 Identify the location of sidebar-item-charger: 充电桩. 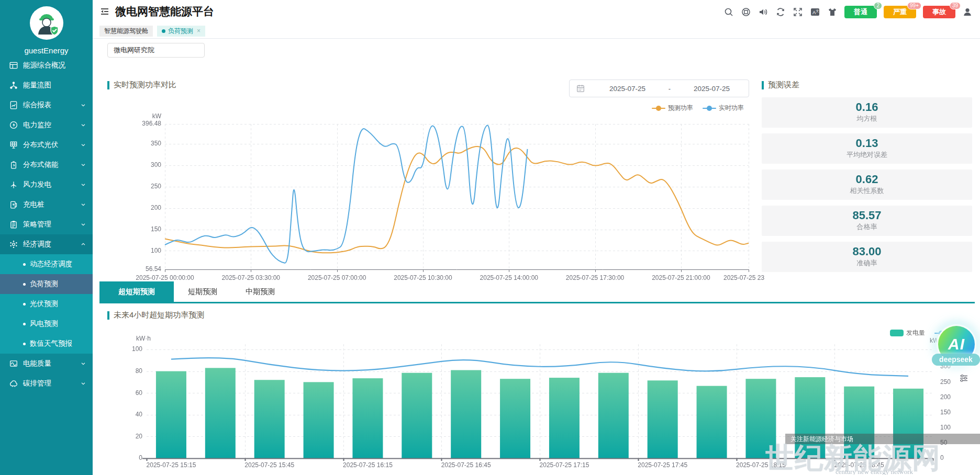
(46, 205).